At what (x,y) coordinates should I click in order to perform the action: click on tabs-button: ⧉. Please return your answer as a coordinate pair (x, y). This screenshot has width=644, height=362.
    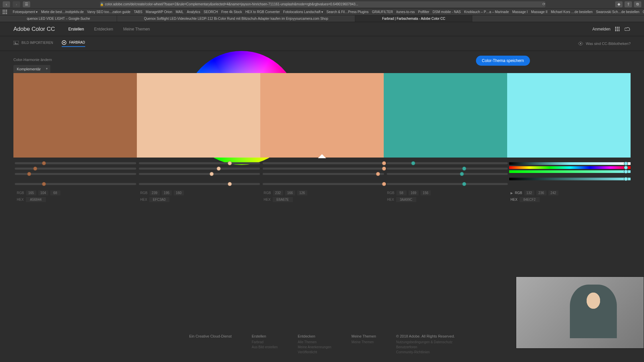
    Looking at the image, I should click on (638, 4).